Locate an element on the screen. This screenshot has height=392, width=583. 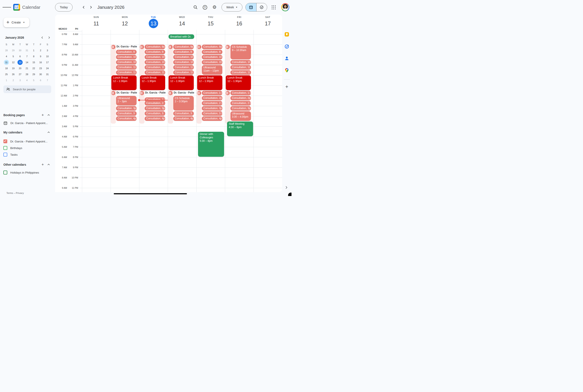
contacts-icon is located at coordinates (287, 58).